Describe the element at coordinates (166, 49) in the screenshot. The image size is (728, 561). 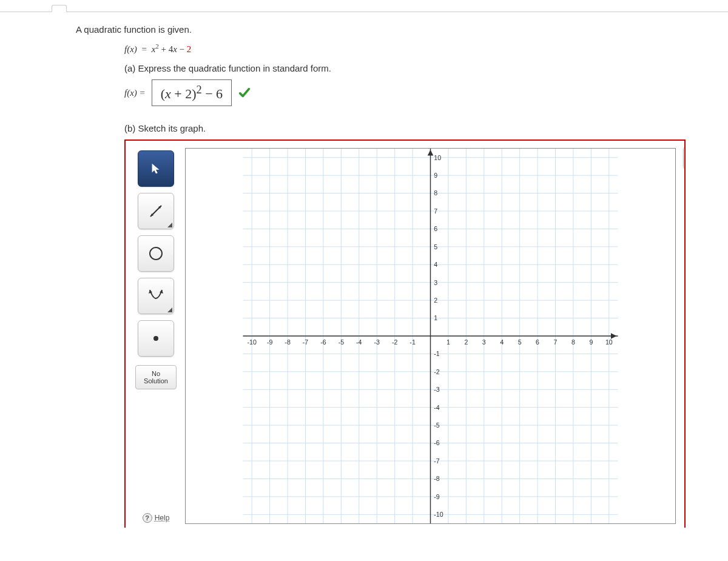
I see `func-plus: + 4` at that location.